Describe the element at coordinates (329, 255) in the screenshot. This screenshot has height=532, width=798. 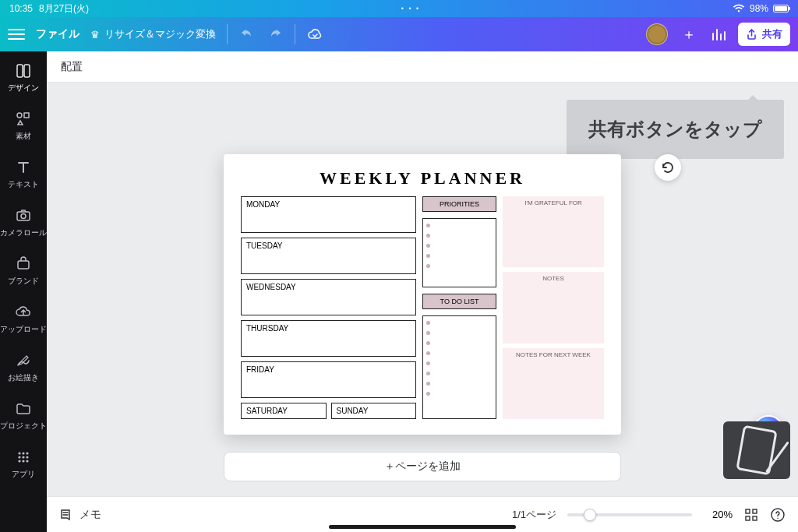
I see `planner-day-box: TUESDAY` at that location.